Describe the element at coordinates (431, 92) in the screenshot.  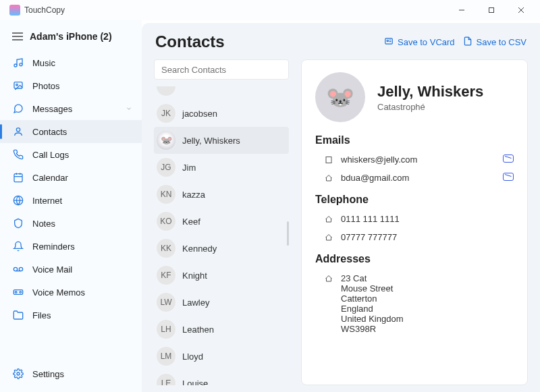
I see `contact-name: Jelly, Whiskers` at that location.